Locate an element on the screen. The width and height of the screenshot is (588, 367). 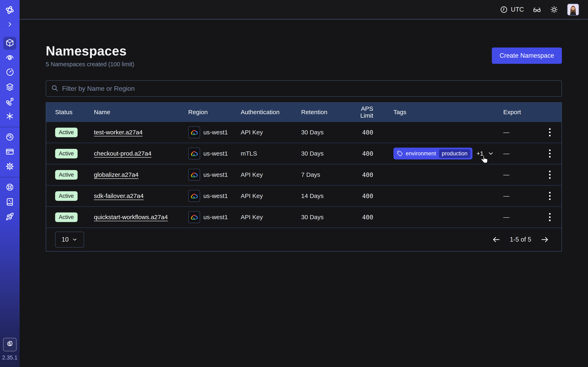
namespace-link: quickstart-workflows.a27a4 is located at coordinates (131, 217).